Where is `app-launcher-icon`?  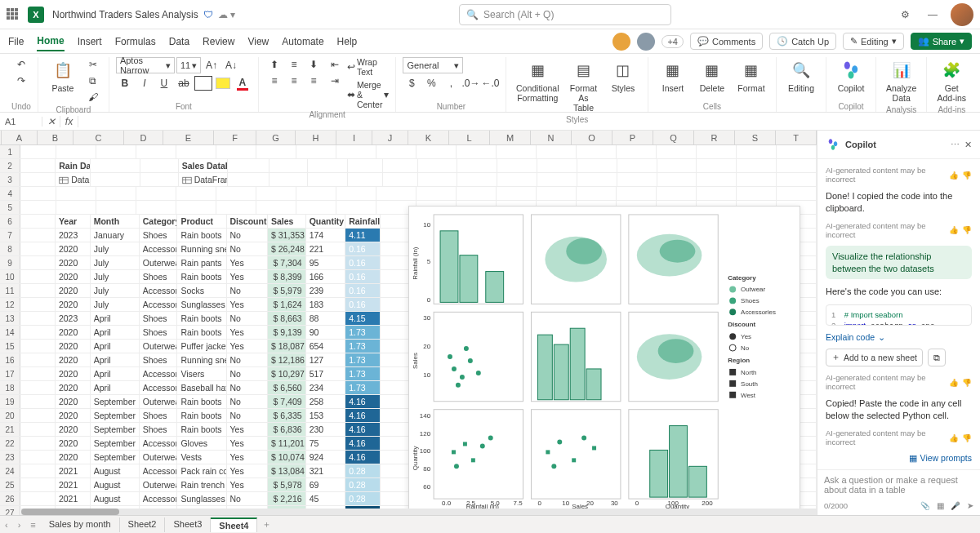 app-launcher-icon is located at coordinates (13, 15).